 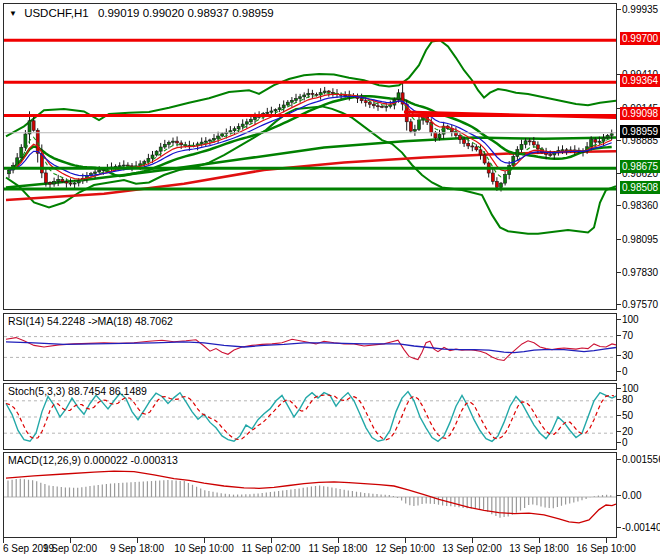 What do you see at coordinates (405, 548) in the screenshot?
I see `time-axis-label: 12 Sep 10:00` at bounding box center [405, 548].